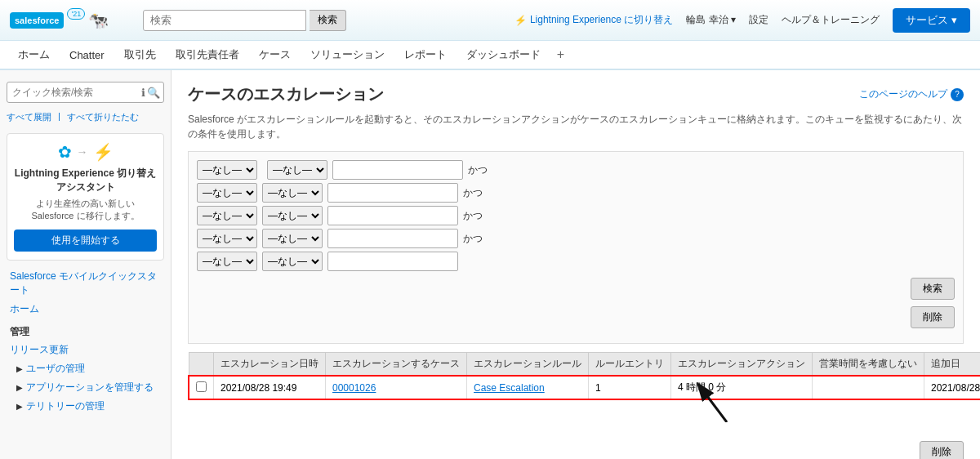  What do you see at coordinates (576, 170) in the screenshot?
I see `filter-row-1: —なし— —なし— かつ` at bounding box center [576, 170].